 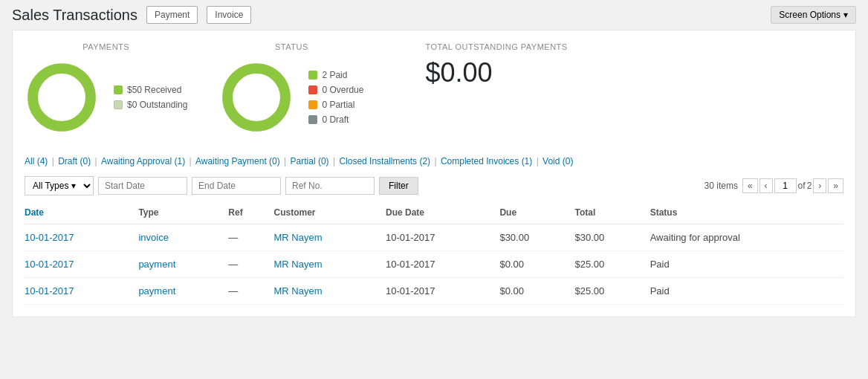 What do you see at coordinates (434, 15) in the screenshot?
I see `top-bar: Sales Transactions Payment Invoice Scree…` at bounding box center [434, 15].